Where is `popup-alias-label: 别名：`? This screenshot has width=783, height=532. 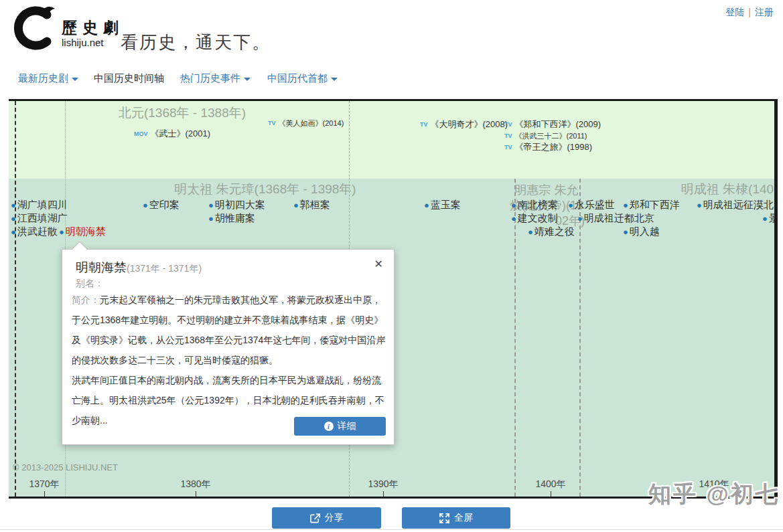 popup-alias-label: 别名： is located at coordinates (90, 284).